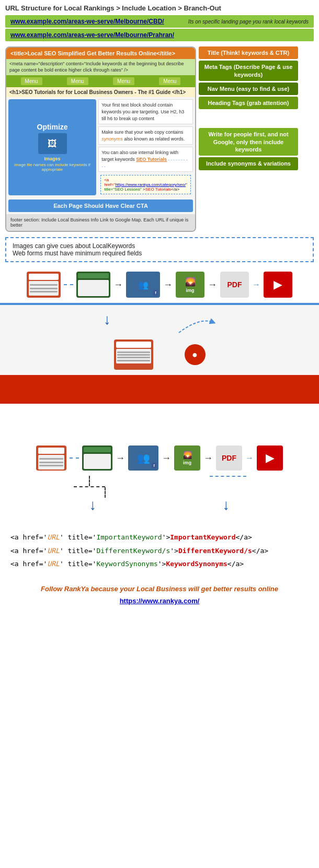  What do you see at coordinates (248, 103) in the screenshot?
I see `sidebar-label-heading: Heading Tags (grab attention)` at bounding box center [248, 103].